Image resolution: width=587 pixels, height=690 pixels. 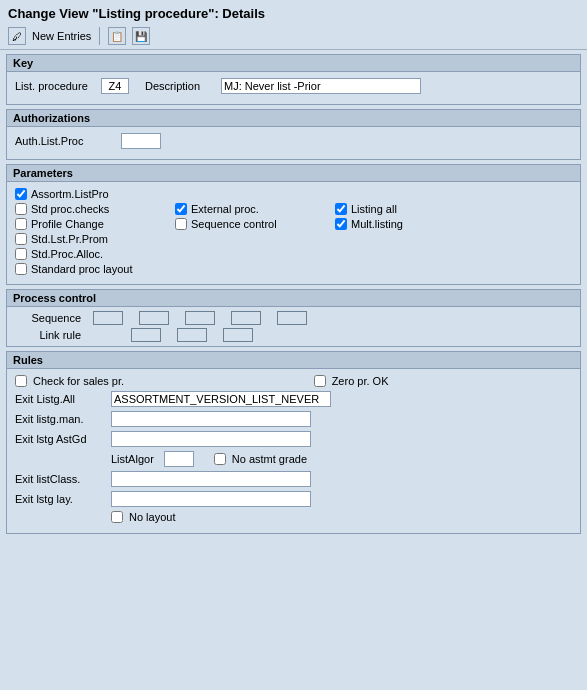 I want to click on exit-lstg-astgd-input, so click(x=211, y=439).